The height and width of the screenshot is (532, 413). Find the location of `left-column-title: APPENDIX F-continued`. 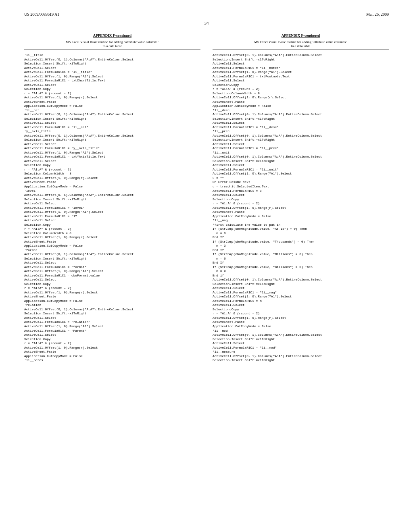

left-column-title: APPENDIX F-continued is located at coordinates (112, 35).